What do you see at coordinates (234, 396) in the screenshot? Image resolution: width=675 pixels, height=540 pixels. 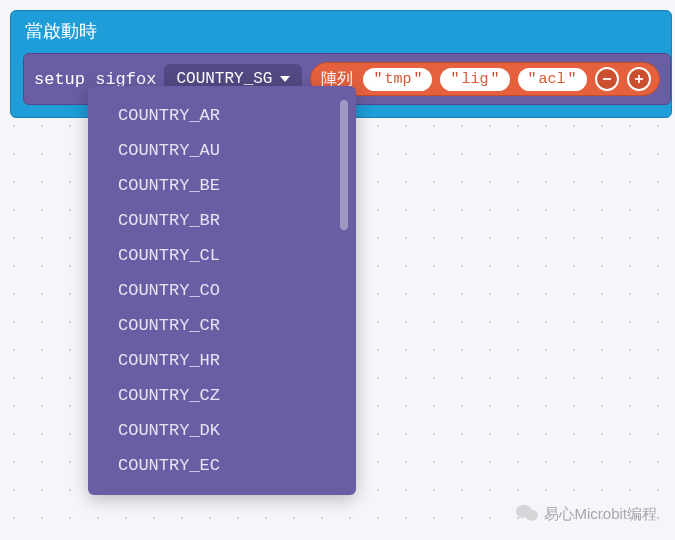 I see `dropdown-option: COUNTRY_CZ` at bounding box center [234, 396].